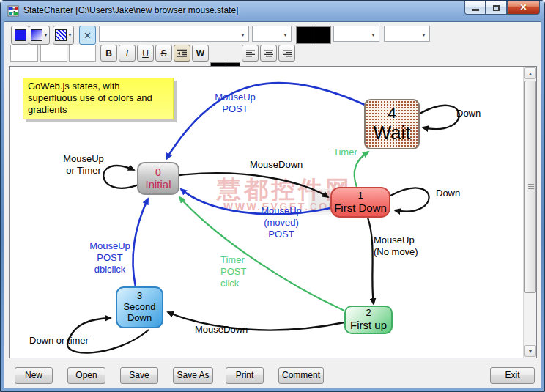 The image size is (545, 392). Describe the element at coordinates (368, 325) in the screenshot. I see `state-name: First up` at that location.